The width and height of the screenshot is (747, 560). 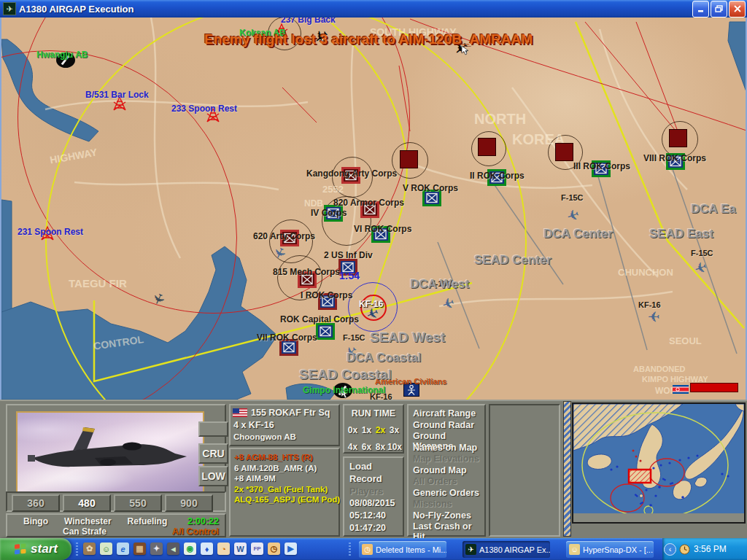 What do you see at coordinates (446, 505) in the screenshot?
I see `menu-missions: Missions` at bounding box center [446, 505].